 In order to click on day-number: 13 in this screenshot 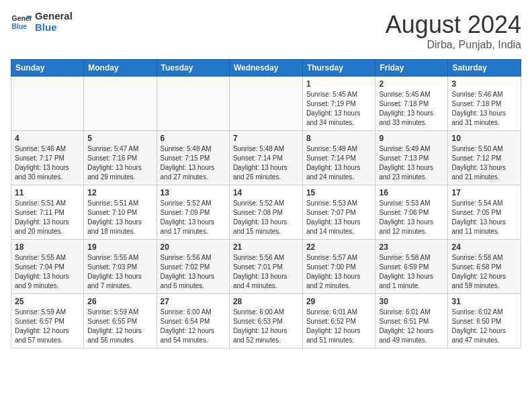, I will do `click(193, 193)`.